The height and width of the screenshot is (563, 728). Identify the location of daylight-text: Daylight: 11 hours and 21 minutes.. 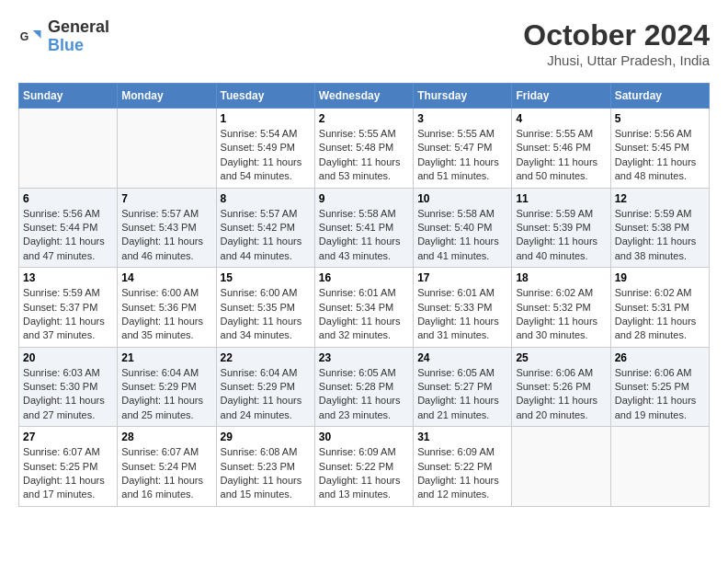
(458, 407).